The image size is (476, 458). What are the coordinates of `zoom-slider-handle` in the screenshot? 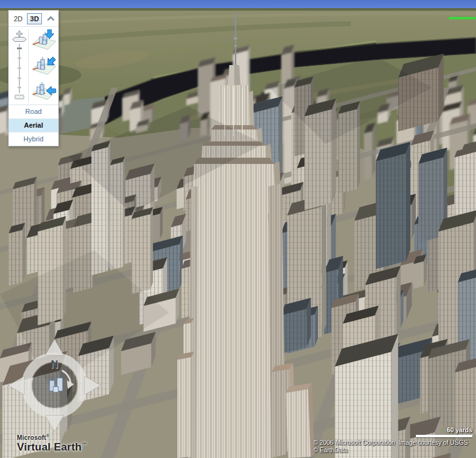 It's located at (19, 40).